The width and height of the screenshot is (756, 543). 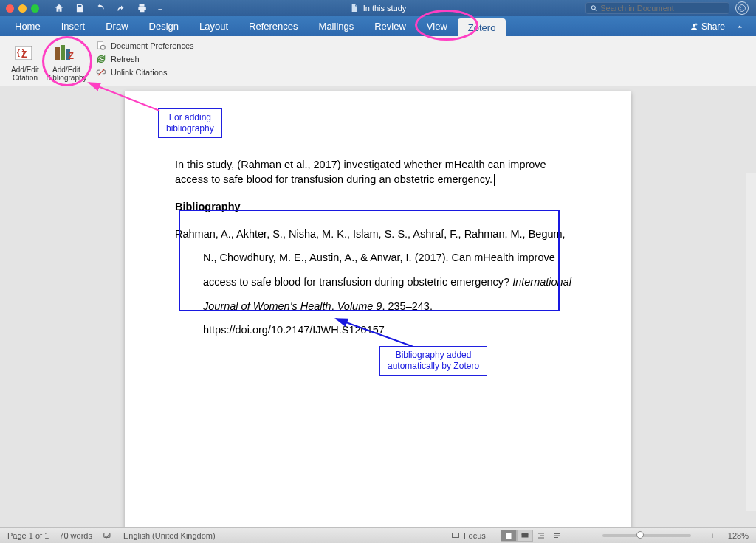 I want to click on tab-review: Review, so click(x=390, y=27).